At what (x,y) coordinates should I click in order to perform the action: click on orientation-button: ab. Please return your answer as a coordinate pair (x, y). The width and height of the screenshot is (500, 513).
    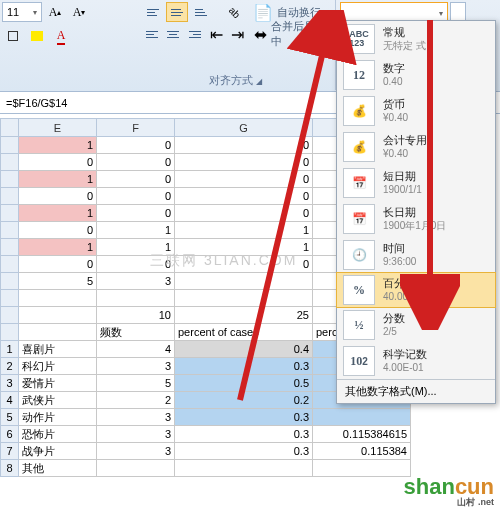
    Looking at the image, I should click on (235, 12).